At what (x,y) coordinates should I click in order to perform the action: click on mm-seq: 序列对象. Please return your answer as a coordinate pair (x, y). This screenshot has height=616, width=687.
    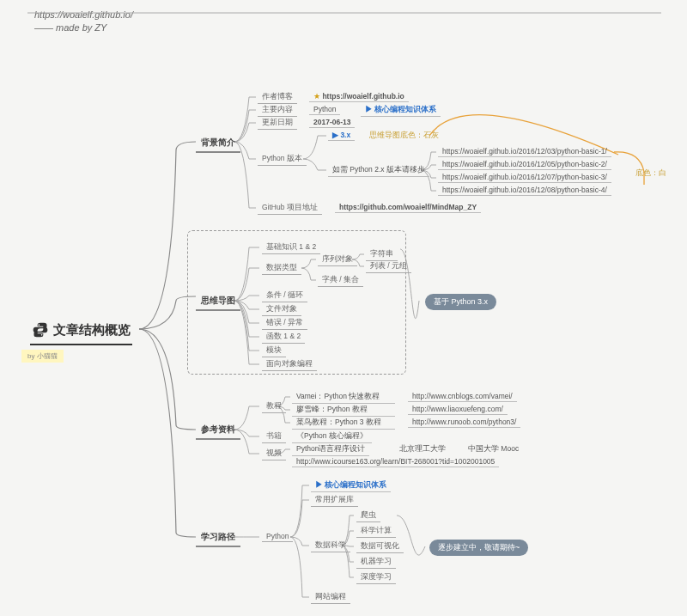
    Looking at the image, I should click on (337, 259).